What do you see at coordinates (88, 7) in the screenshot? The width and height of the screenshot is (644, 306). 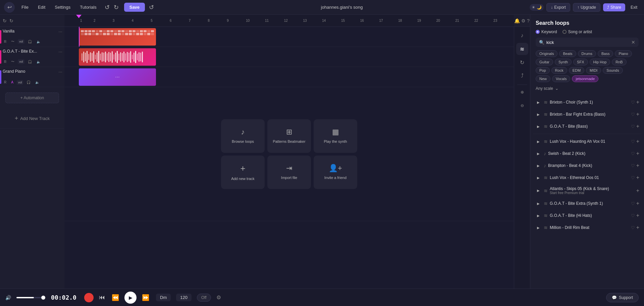 I see `menu-tutorials: Tutorials` at bounding box center [88, 7].